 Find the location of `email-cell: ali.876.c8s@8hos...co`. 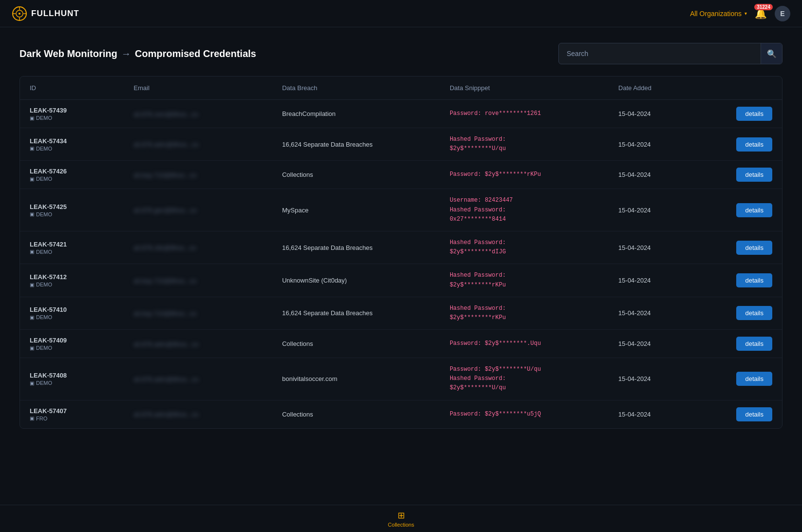

email-cell: ali.876.c8s@8hos...co is located at coordinates (198, 247).